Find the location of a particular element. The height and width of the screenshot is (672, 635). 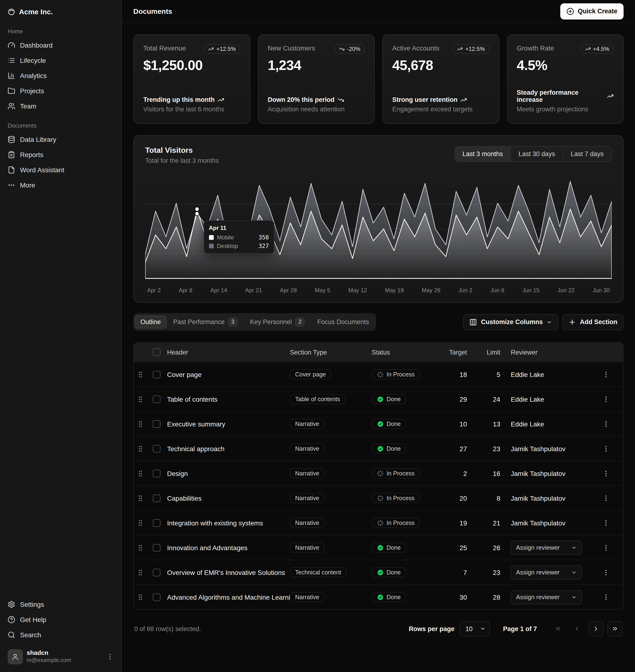

sidebar-item-data-library: Data Library is located at coordinates (61, 139).